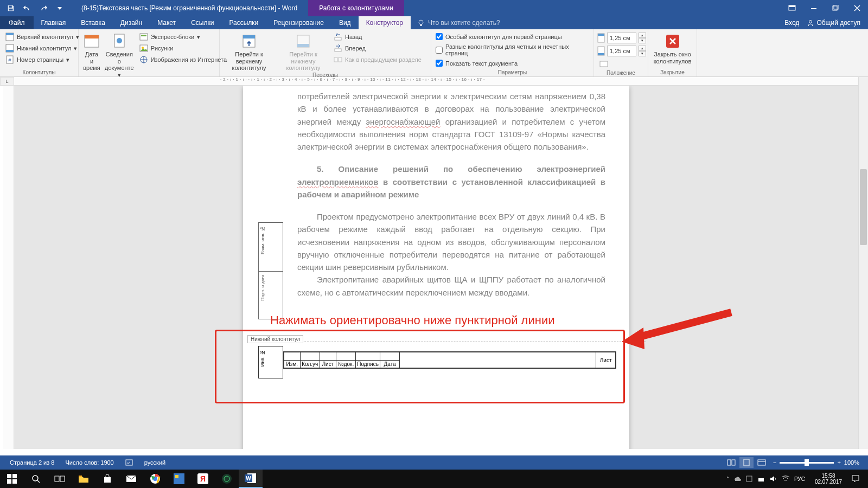 This screenshot has width=868, height=488. I want to click on annotation-arrow-icon, so click(677, 329).